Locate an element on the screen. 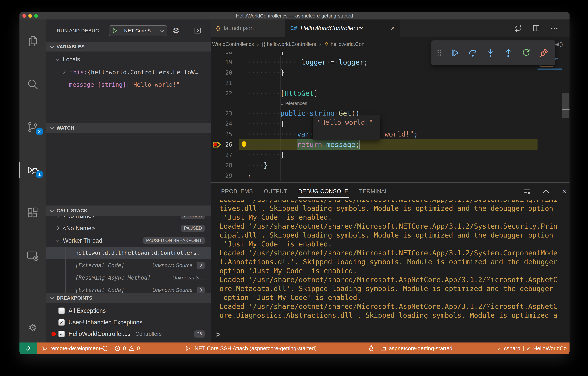  debug-toolbar is located at coordinates (493, 53).